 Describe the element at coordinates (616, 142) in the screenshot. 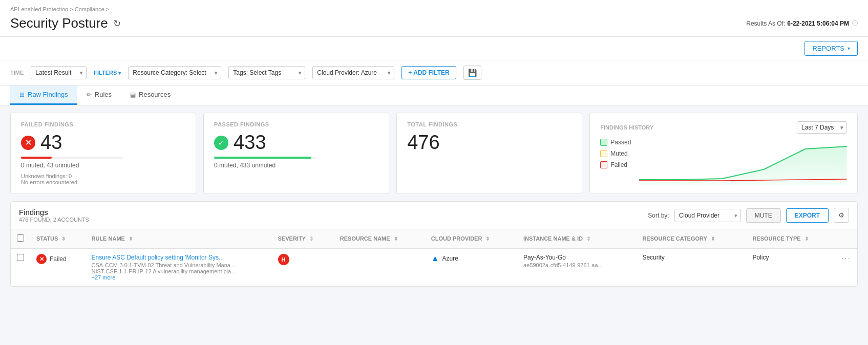

I see `legend-passed: Passed` at that location.